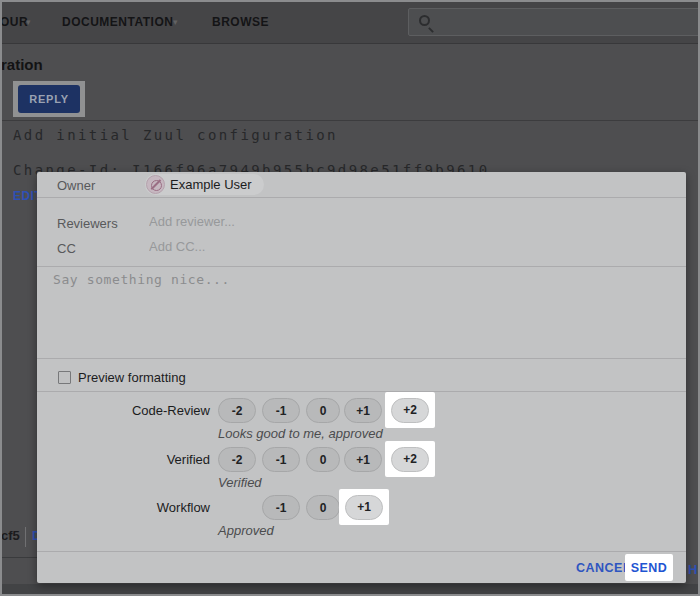  What do you see at coordinates (22, 64) in the screenshot?
I see `page-title-partial: ration` at bounding box center [22, 64].